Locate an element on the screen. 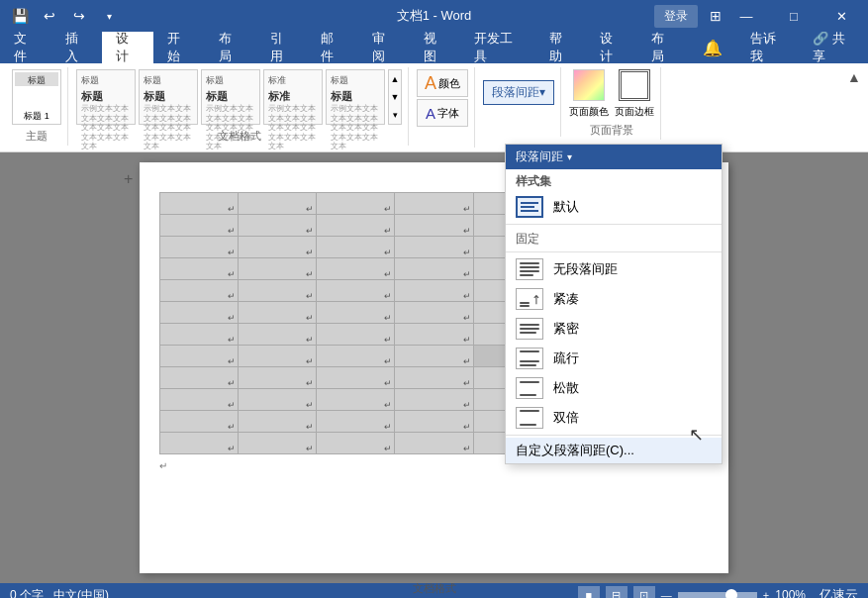 This screenshot has height=598, width=868. font-button: A 字体 is located at coordinates (442, 113).